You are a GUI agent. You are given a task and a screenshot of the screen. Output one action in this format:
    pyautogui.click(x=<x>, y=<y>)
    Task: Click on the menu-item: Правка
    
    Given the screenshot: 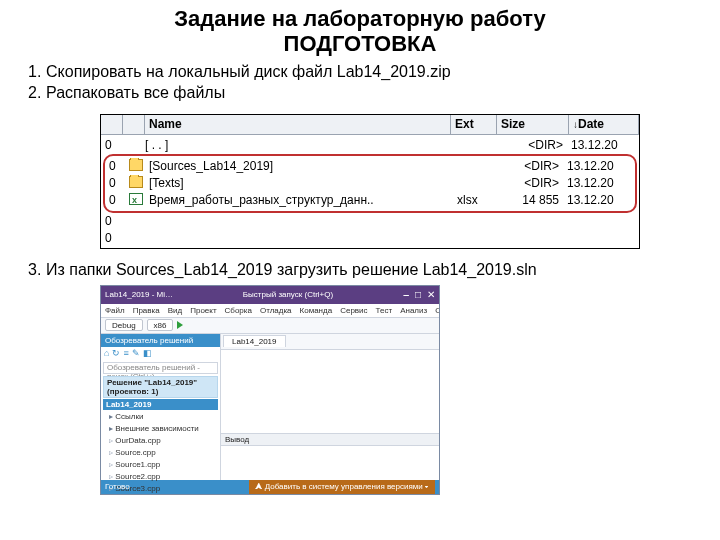 What is the action you would take?
    pyautogui.click(x=146, y=310)
    